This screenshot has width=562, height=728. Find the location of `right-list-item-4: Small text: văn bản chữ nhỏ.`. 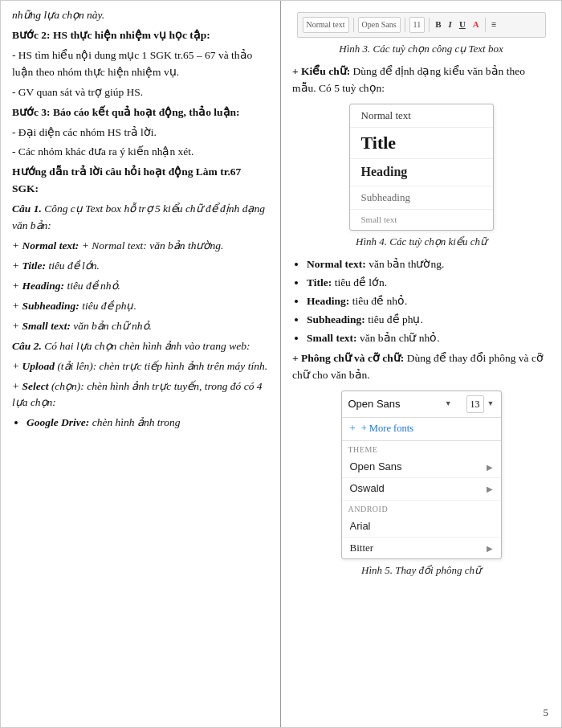

right-list-item-4: Small text: văn bản chữ nhỏ. is located at coordinates (429, 339).